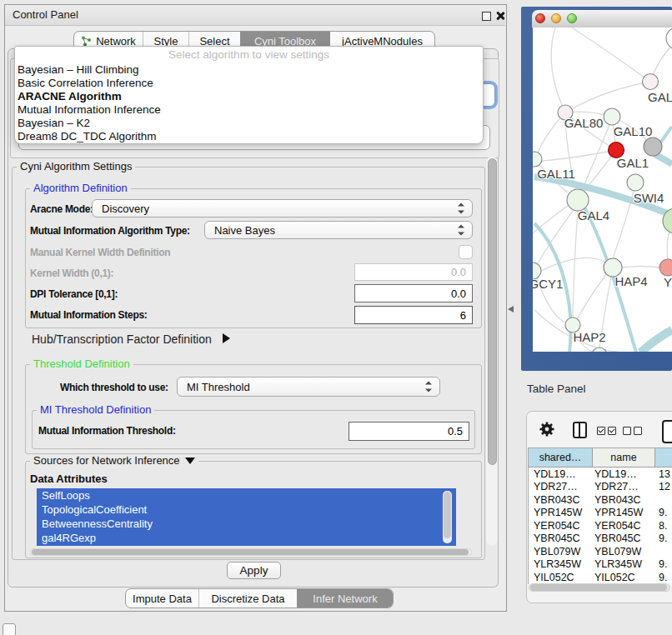 The height and width of the screenshot is (635, 672). Describe the element at coordinates (667, 432) in the screenshot. I see `new-column-icon` at that location.